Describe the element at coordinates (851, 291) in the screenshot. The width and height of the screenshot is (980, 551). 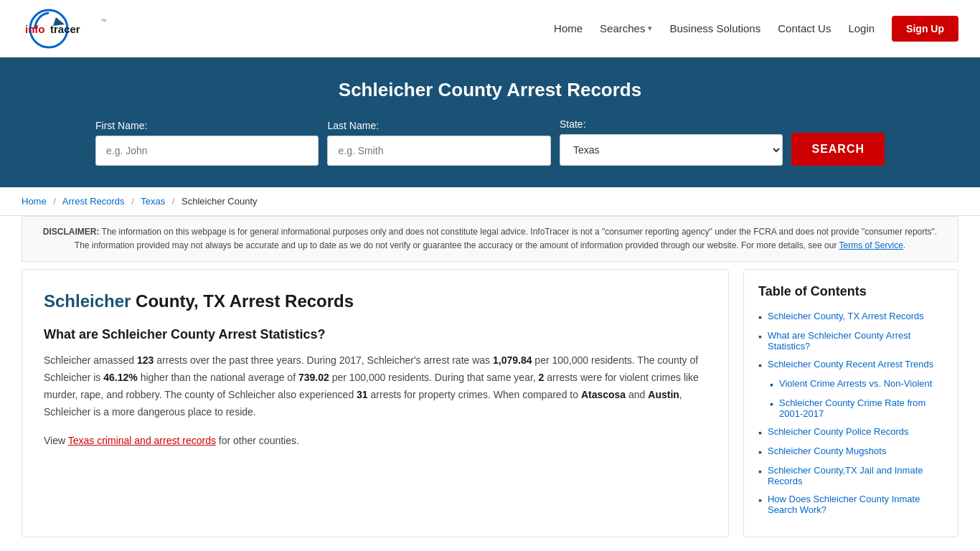
I see `toc-title: Table of Contents` at that location.